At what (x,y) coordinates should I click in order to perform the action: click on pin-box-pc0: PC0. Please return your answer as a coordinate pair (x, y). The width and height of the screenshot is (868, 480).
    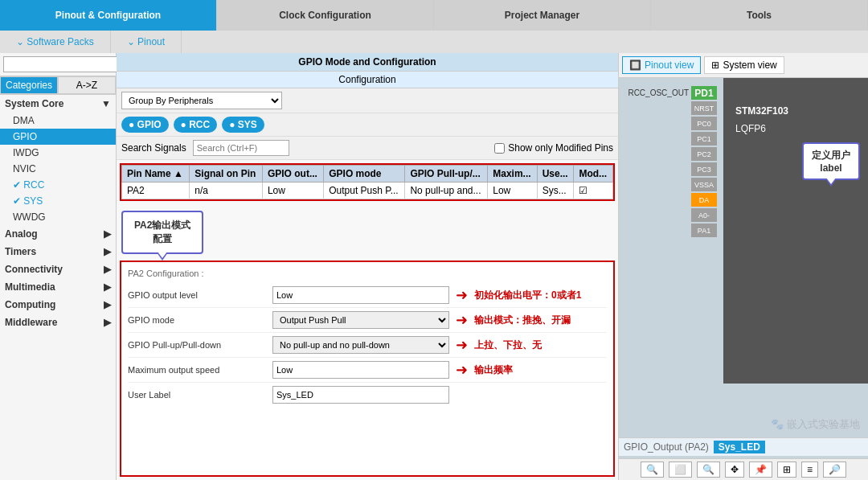
    Looking at the image, I should click on (704, 124).